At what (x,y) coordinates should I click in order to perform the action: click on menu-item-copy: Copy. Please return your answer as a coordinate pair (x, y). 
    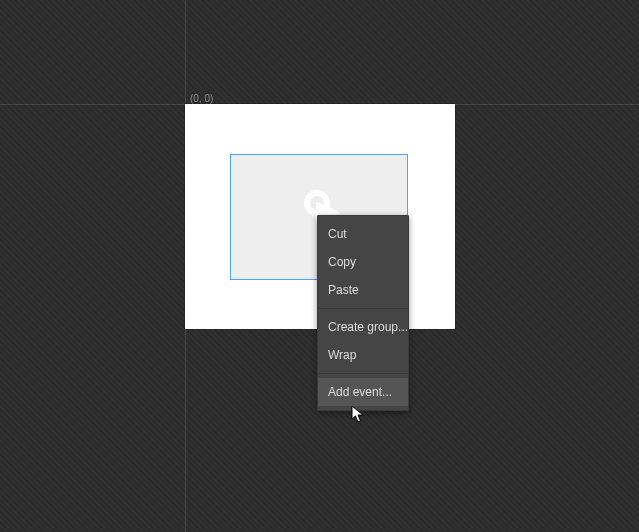
    Looking at the image, I should click on (363, 262).